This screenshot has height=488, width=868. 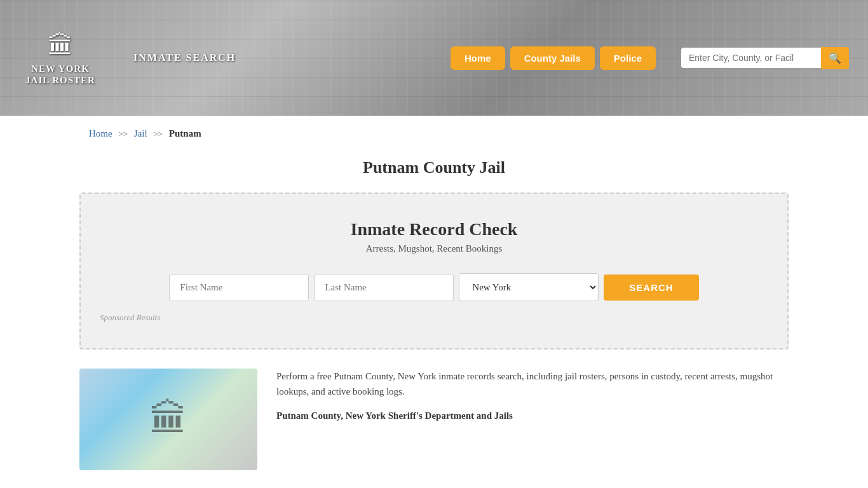 What do you see at coordinates (60, 74) in the screenshot?
I see `logo-title: NEW YORK JAIL ROSTER` at bounding box center [60, 74].